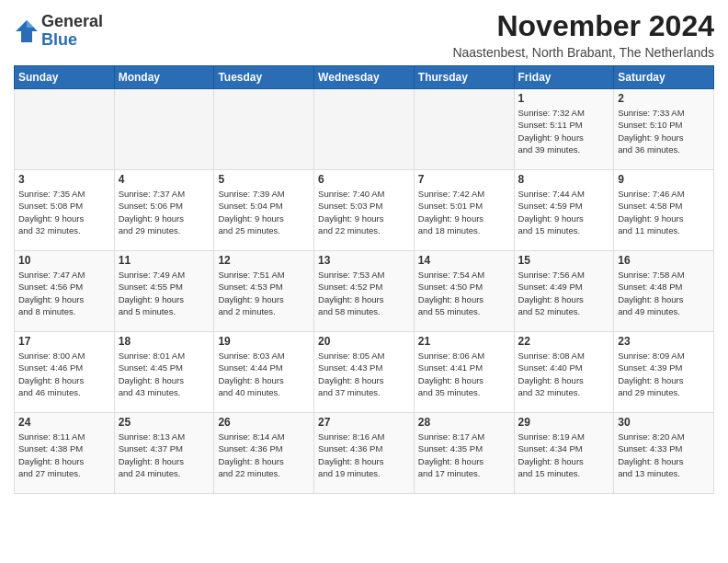  I want to click on day-number: 26, so click(264, 422).